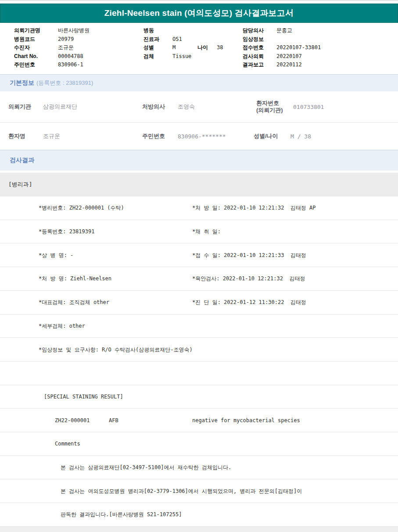  I want to click on field-label: 접수번호, so click(260, 48).